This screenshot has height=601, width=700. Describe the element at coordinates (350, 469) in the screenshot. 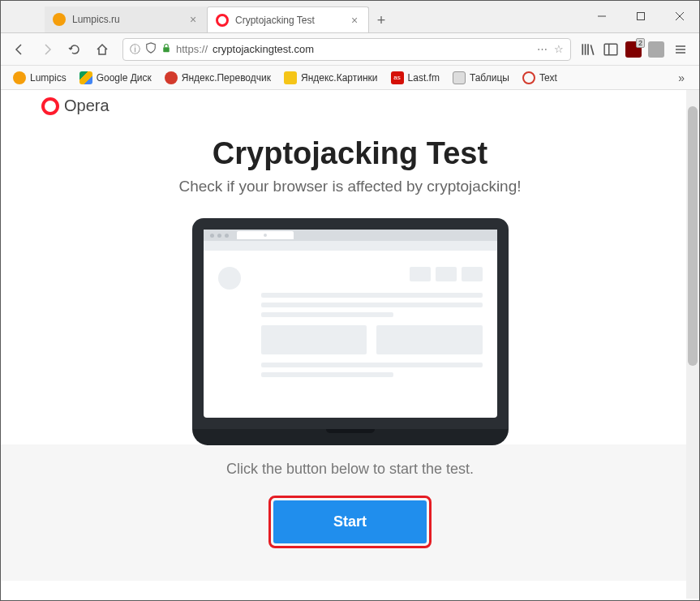

I see `cta-instruction: Click the button below to start the test…` at that location.